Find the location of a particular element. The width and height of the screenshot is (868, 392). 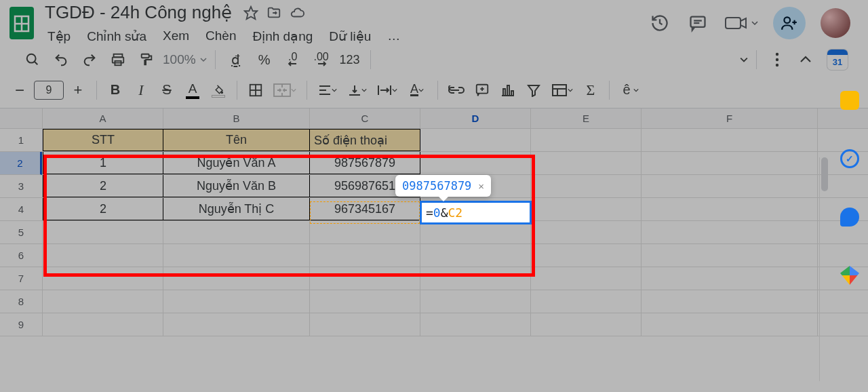

row-header: 3 is located at coordinates (21, 187).